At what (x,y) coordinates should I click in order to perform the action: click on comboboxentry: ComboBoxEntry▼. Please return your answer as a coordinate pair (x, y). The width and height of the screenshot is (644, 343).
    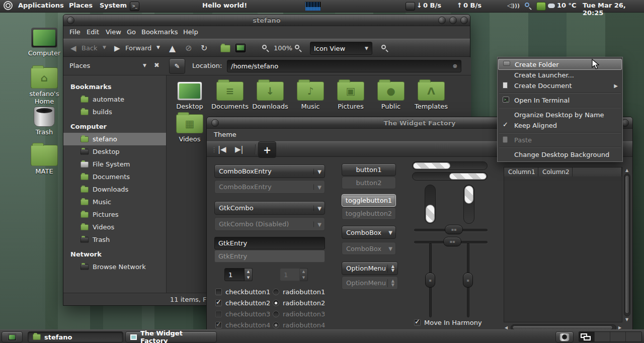
    Looking at the image, I should click on (270, 171).